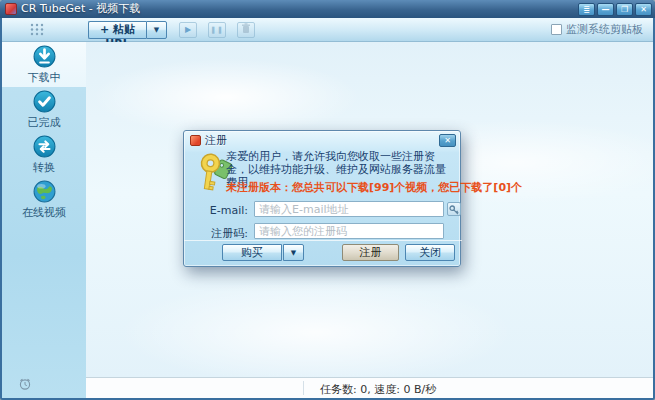 The height and width of the screenshot is (400, 655). Describe the element at coordinates (44, 102) in the screenshot. I see `check-icon` at that location.